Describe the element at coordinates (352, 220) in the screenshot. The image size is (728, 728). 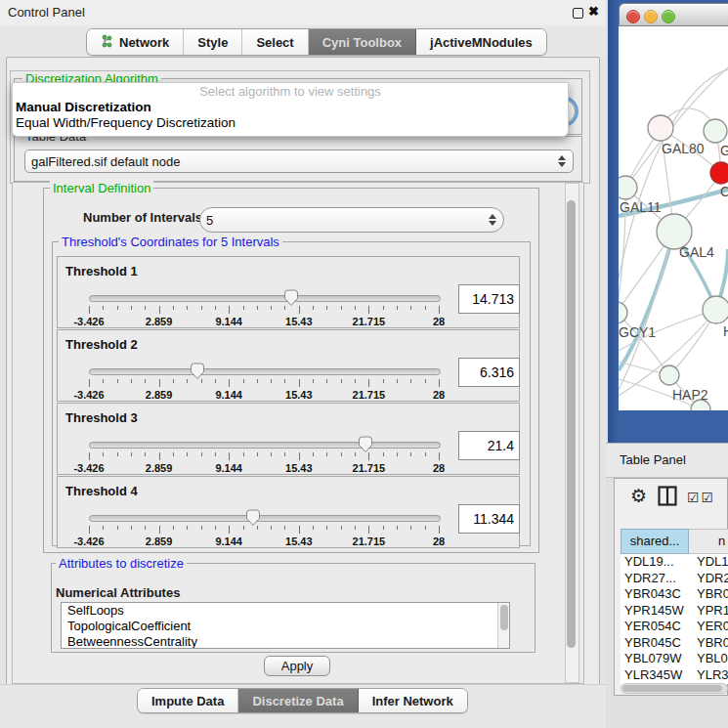
I see `number-of-intervals-combobox: 5` at that location.